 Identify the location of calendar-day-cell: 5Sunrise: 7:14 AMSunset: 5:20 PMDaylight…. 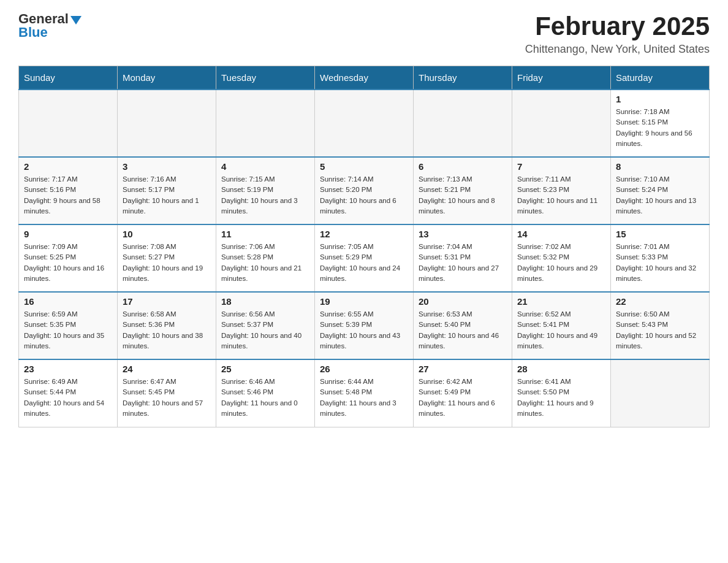
(364, 191).